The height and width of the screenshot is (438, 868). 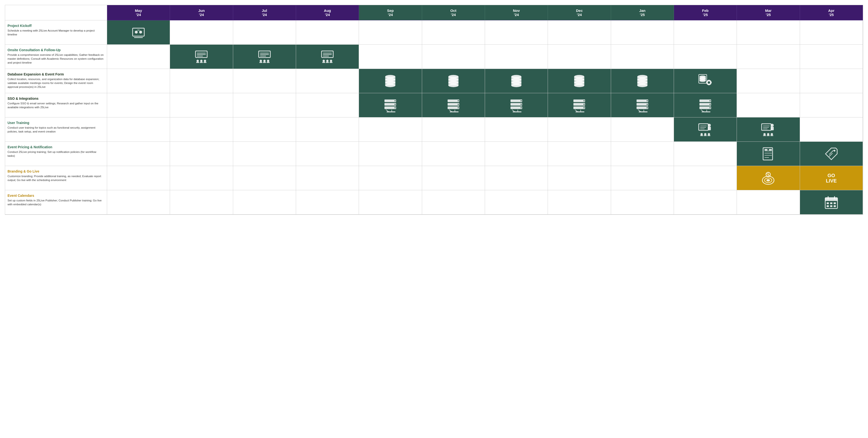 What do you see at coordinates (390, 57) in the screenshot?
I see `gantt-cell-r1-c4` at bounding box center [390, 57].